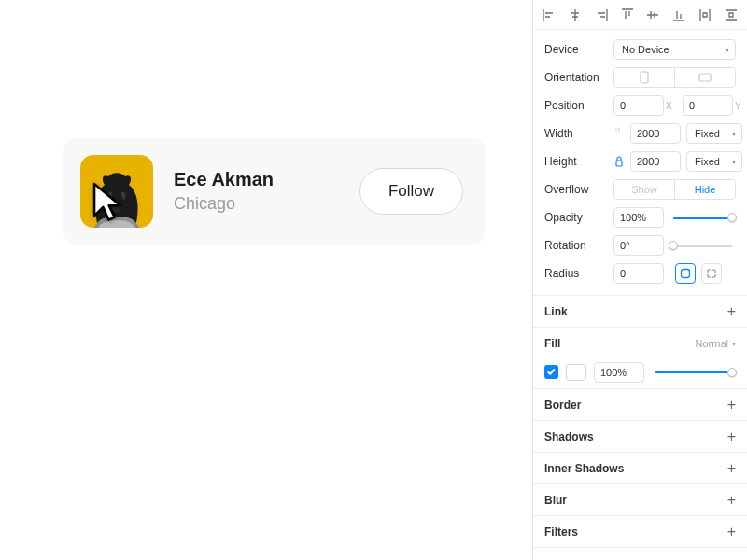 The height and width of the screenshot is (560, 747). What do you see at coordinates (256, 179) in the screenshot?
I see `profile-name: Ece Akman` at bounding box center [256, 179].